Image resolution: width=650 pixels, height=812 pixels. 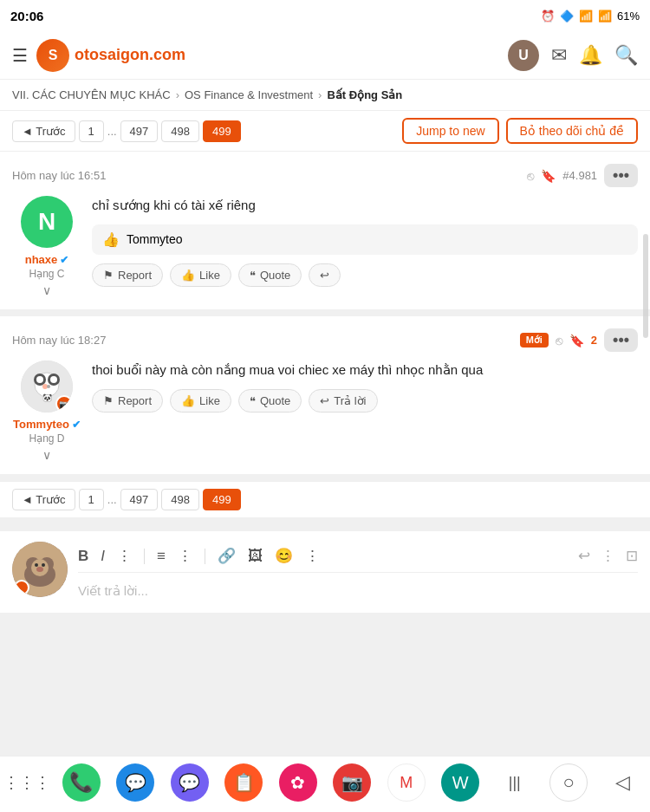 What do you see at coordinates (530, 176) in the screenshot?
I see `post-1-share-icon: ⎋` at bounding box center [530, 176].